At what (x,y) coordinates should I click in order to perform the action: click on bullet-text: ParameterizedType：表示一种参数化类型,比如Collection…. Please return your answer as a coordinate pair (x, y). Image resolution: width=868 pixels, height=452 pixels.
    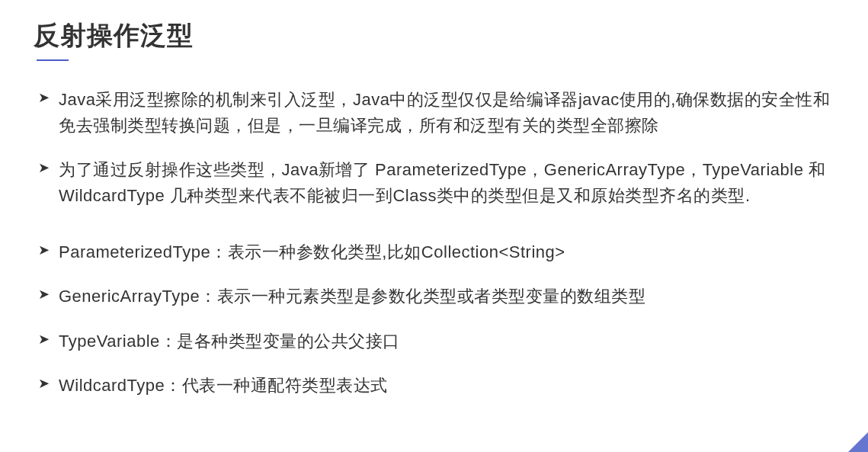
    Looking at the image, I should click on (312, 252).